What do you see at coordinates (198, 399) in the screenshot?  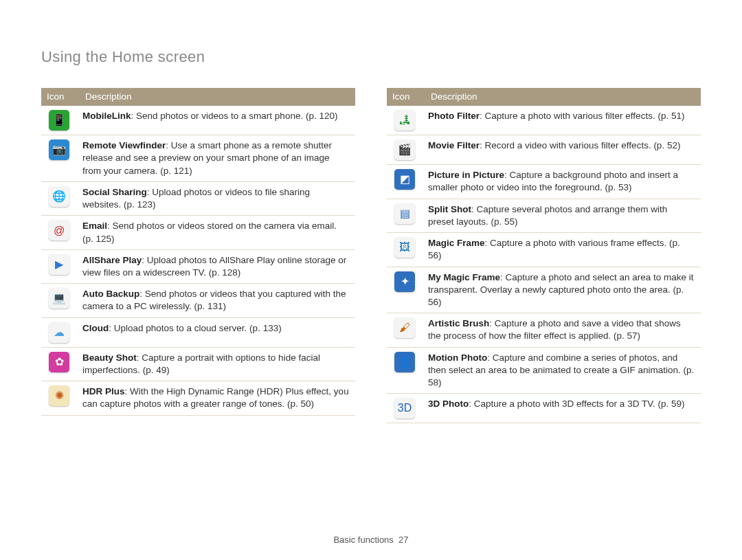 I see `table-row: ✺HDR Plus: With the High Dynamic Range (…` at bounding box center [198, 399].